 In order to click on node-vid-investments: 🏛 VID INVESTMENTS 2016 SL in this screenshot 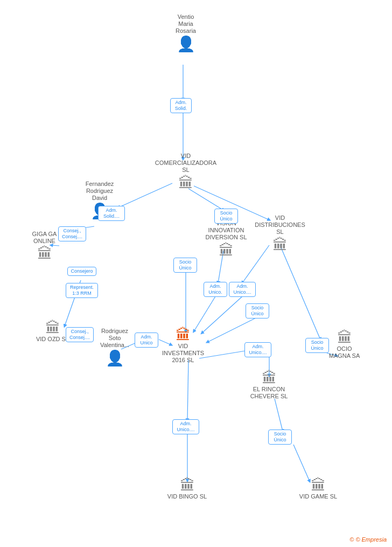, I will do `click(183, 347)`.